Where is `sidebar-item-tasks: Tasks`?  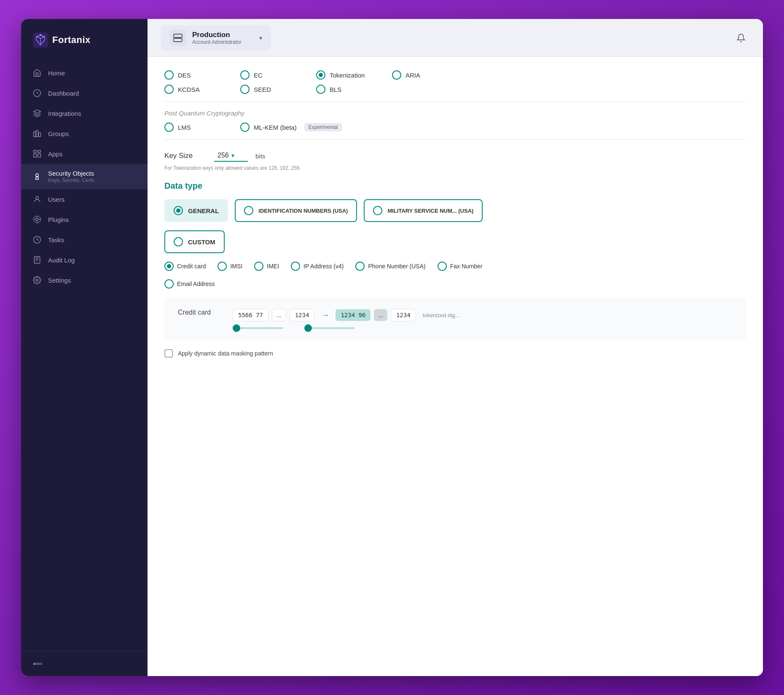
sidebar-item-tasks: Tasks is located at coordinates (84, 240).